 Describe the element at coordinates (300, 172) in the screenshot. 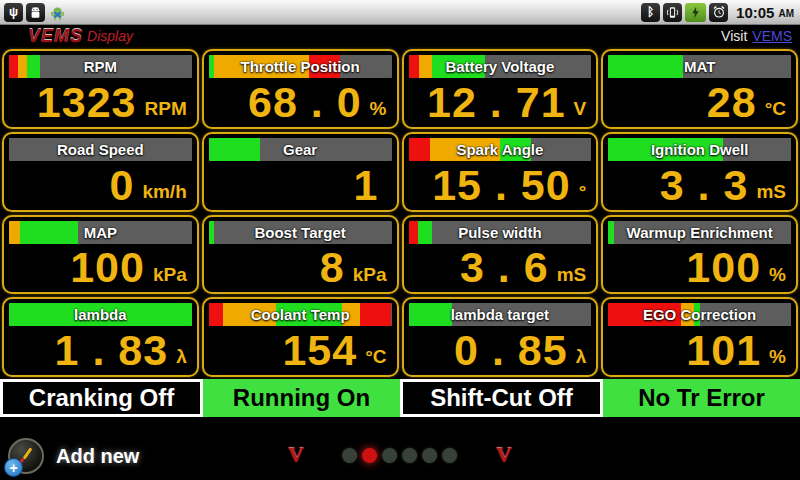

I see `gauge-gear: Gear 1` at that location.